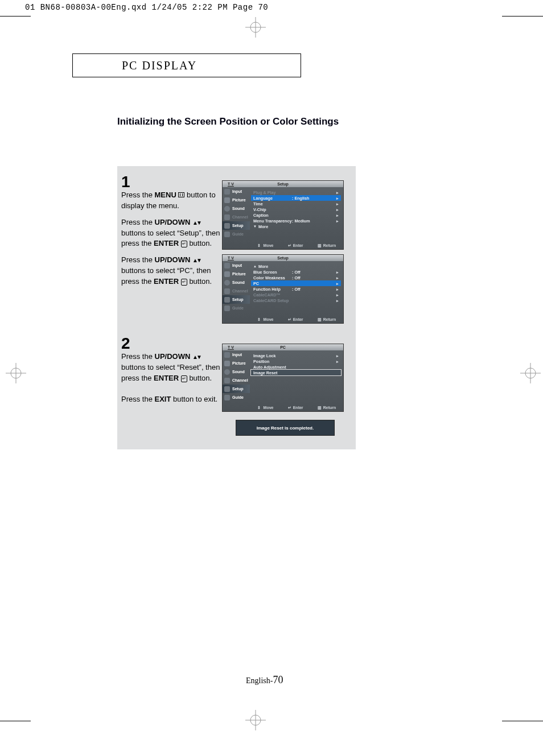  What do you see at coordinates (181, 195) in the screenshot?
I see `menu-icon` at bounding box center [181, 195].